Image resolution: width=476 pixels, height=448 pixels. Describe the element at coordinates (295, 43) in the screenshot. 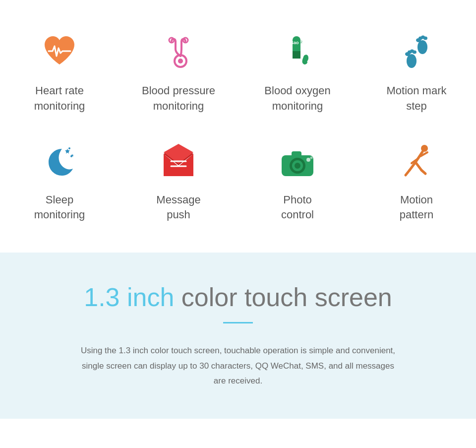

I see `svg-text: Sao` at that location.